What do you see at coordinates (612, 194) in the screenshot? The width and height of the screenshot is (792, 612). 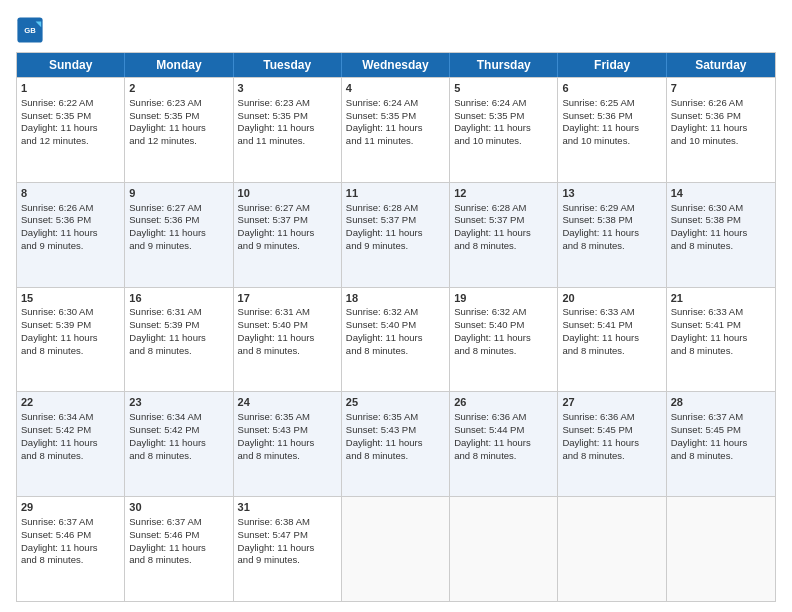 I see `day-number: 13` at bounding box center [612, 194].